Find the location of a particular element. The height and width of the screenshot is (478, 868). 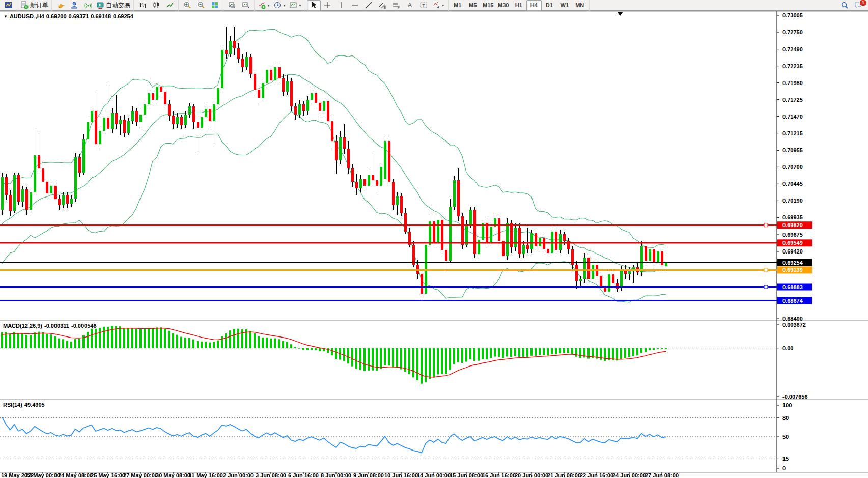

profile-icon is located at coordinates (74, 5).